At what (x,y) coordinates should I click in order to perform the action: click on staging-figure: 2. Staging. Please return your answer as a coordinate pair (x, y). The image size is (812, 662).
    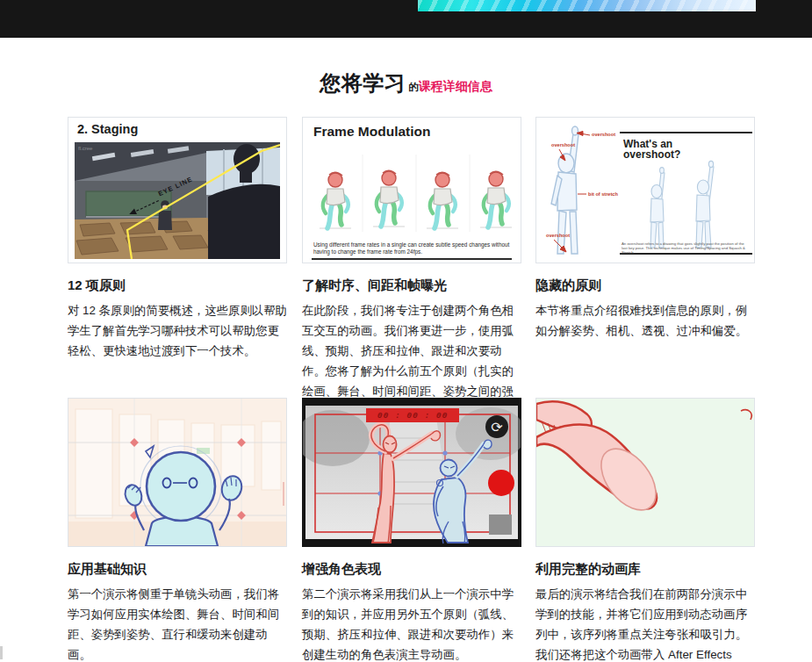
    Looking at the image, I should click on (177, 190).